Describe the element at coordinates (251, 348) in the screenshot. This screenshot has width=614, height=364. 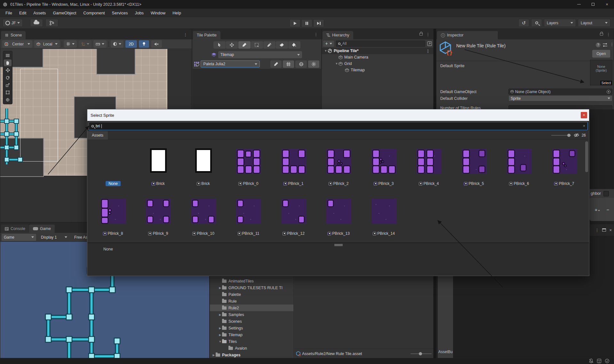
I see `project-folder-avalon: Avalon` at that location.